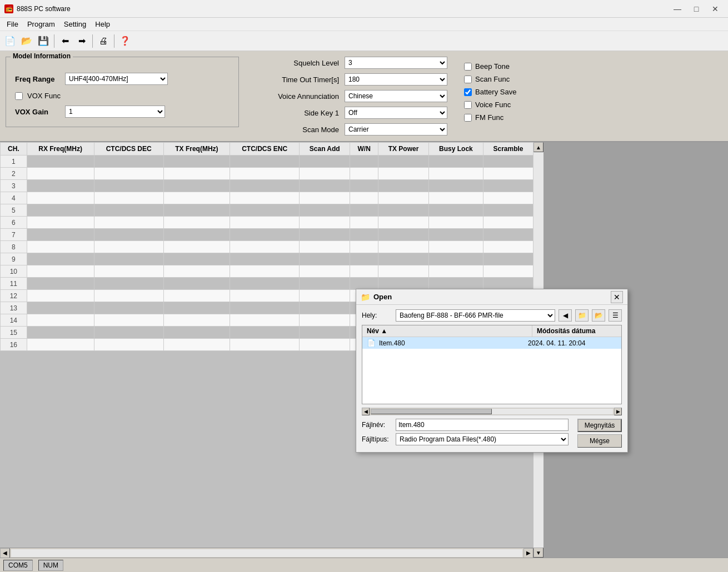 Image resolution: width=728 pixels, height=572 pixels. Describe the element at coordinates (351, 113) in the screenshot. I see `sidekey-row: Side Key 1 OffMonitorScan` at that location.